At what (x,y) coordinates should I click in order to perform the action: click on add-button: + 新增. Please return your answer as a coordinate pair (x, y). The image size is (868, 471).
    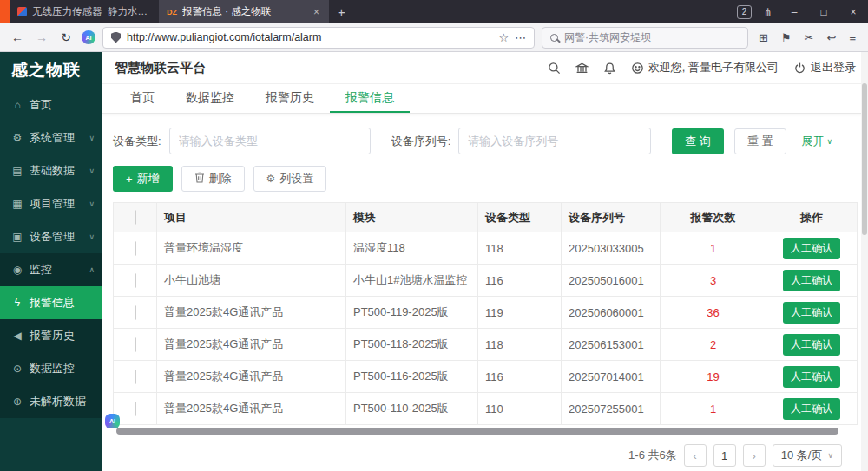
    Looking at the image, I should click on (142, 179).